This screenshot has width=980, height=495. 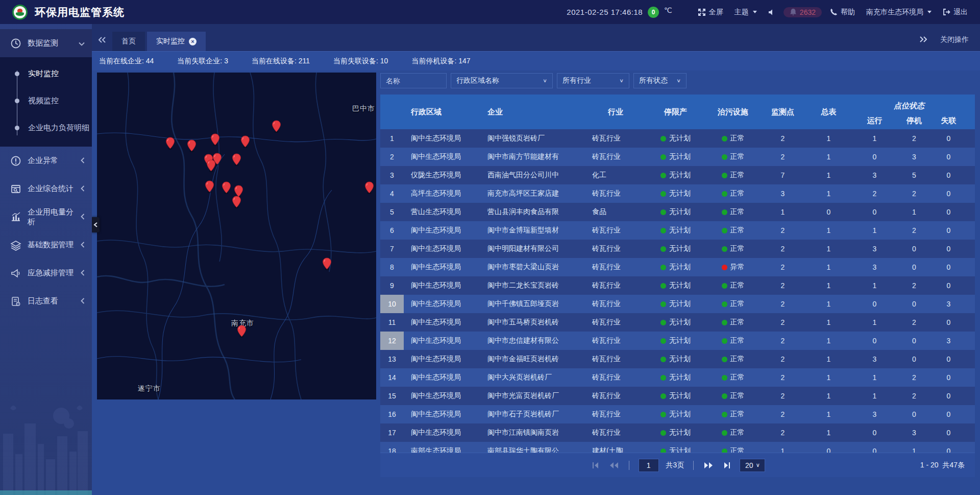 What do you see at coordinates (678, 175) in the screenshot?
I see `table-row: 3仪陇生态环境局西南油气田分公司川中化工无计划正常71350` at bounding box center [678, 175].